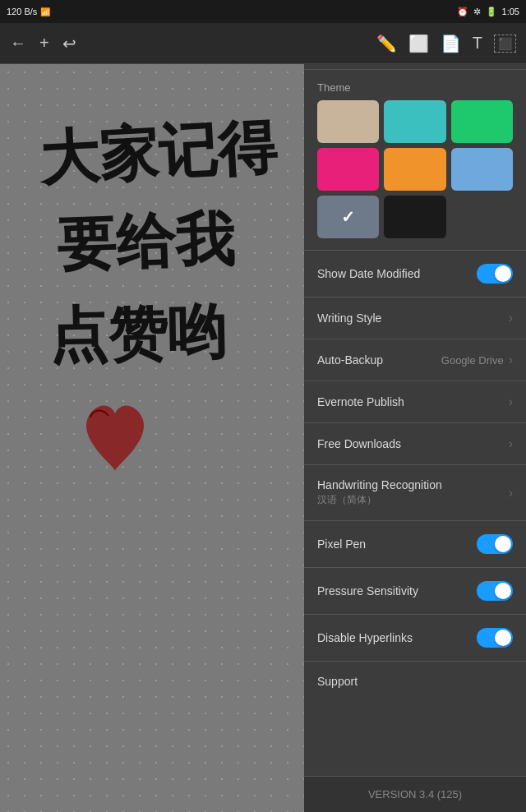  Describe the element at coordinates (415, 317) in the screenshot. I see `row-writing-style: Writing Style ›` at that location.